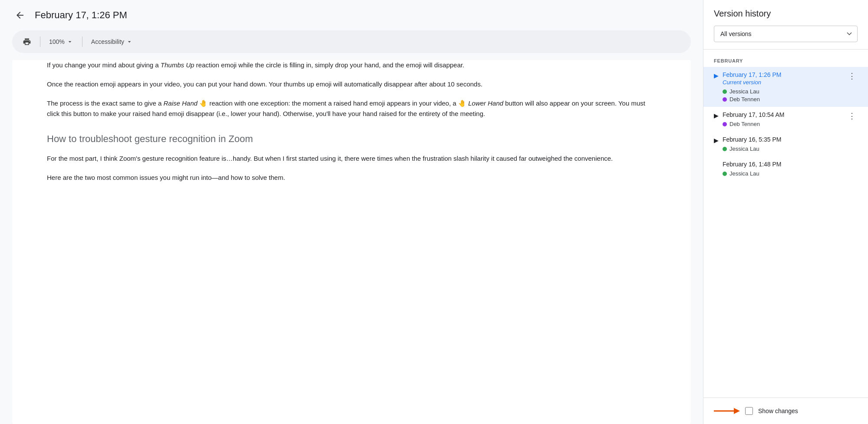  Describe the element at coordinates (786, 14) in the screenshot. I see `sidebar-title: Version history` at that location.